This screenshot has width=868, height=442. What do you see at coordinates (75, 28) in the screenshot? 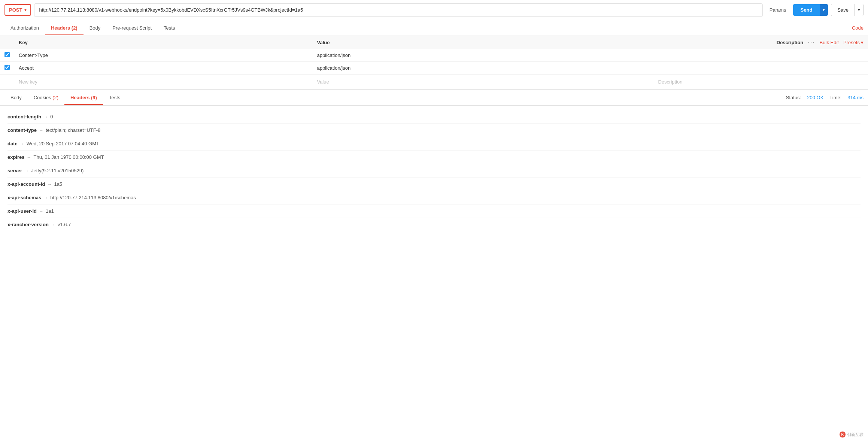
I see `tab-headers-badge: (2)` at bounding box center [75, 28].